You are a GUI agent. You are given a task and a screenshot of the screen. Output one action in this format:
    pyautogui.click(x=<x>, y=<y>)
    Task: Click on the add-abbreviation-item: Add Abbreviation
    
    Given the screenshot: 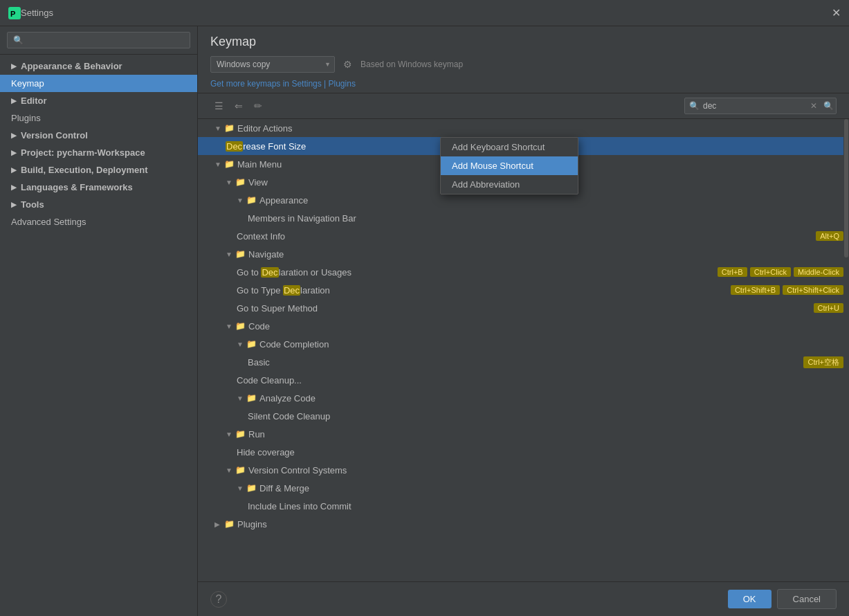 What is the action you would take?
    pyautogui.click(x=509, y=184)
    